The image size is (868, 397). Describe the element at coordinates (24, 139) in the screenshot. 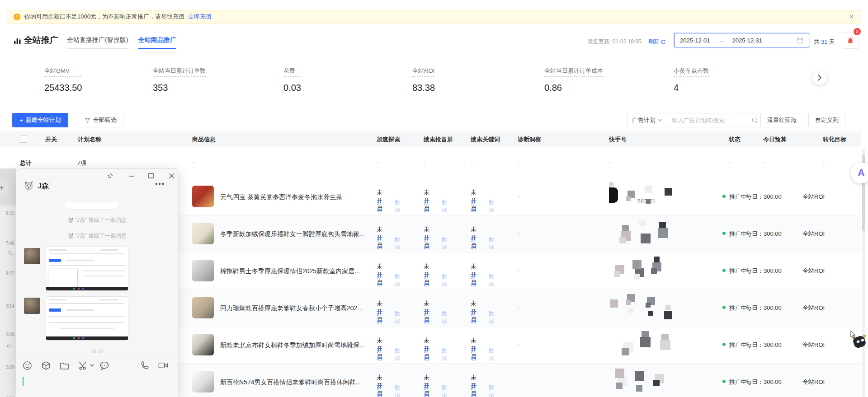

I see `select-all-checkbox` at that location.